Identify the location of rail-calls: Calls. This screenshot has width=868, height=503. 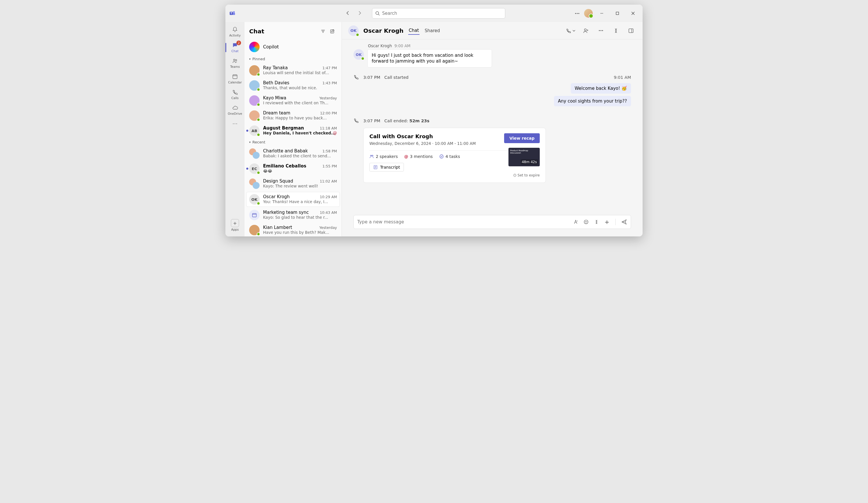
(235, 94).